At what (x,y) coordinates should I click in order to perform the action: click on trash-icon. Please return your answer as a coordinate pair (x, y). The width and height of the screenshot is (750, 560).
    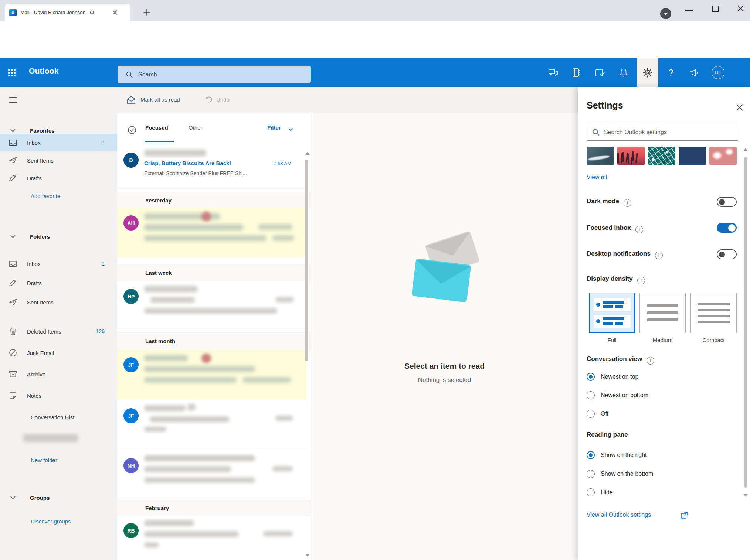
    Looking at the image, I should click on (13, 331).